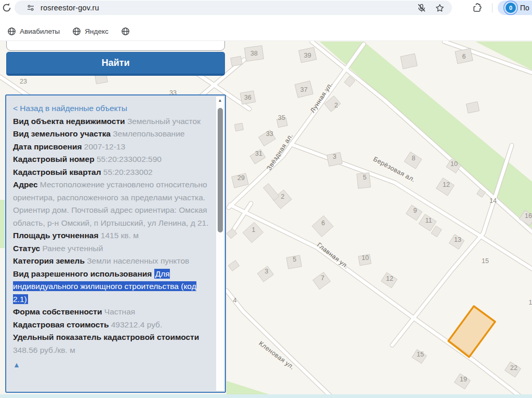  I want to click on parcel-number: 35, so click(282, 118).